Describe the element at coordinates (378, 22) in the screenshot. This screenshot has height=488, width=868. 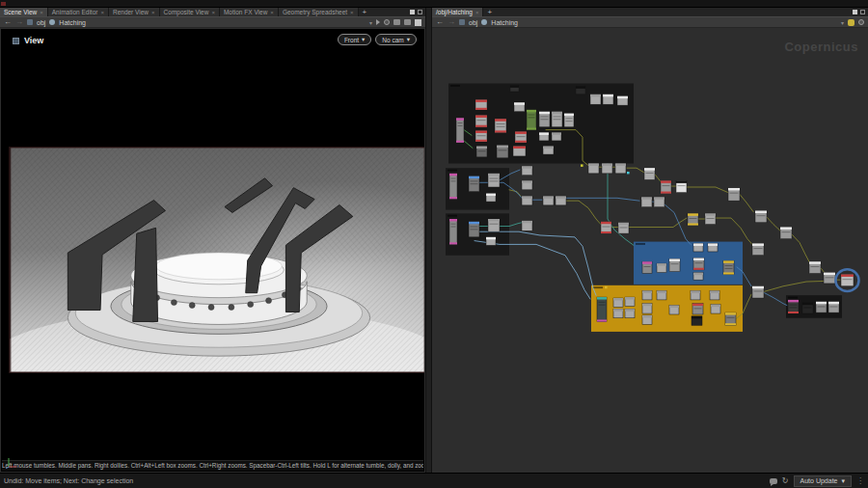
I see `pin-icon` at that location.